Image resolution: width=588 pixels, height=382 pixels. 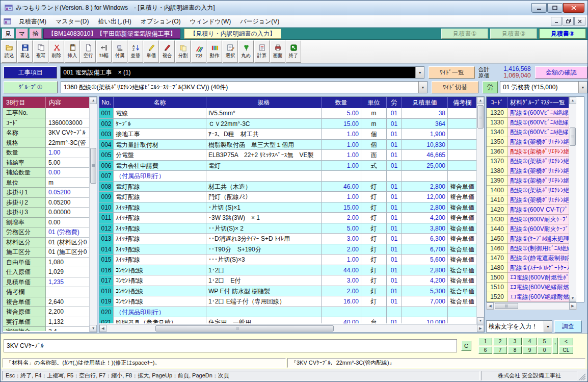 I want to click on table-row: 005 分電盤 ELB3P75A 22+2 ﾘﾐｯﾀｽﾍﾟｰｽ無 VE製 1.0…, so click(x=288, y=155).